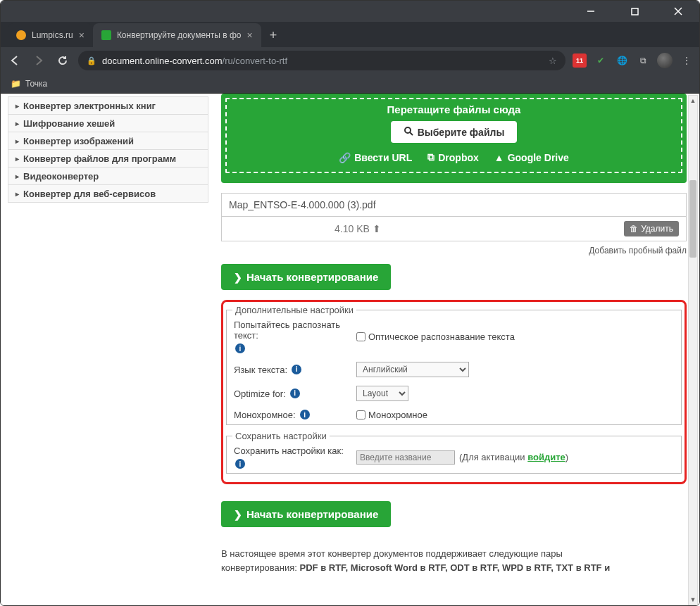 Image resolution: width=700 pixels, height=606 pixels. I want to click on sidebar-item-label: Конвертер электронных книг, so click(89, 106).